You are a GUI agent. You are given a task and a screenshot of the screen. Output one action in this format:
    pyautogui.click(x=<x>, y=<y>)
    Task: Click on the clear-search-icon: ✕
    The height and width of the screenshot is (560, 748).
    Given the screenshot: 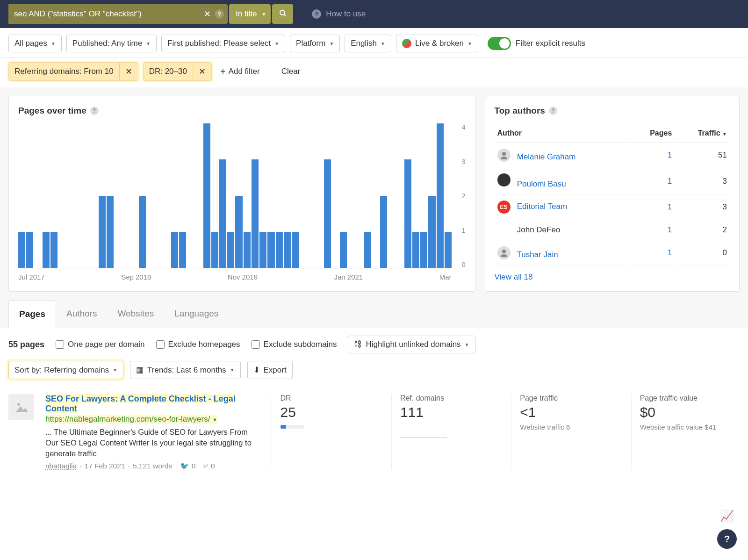 What is the action you would take?
    pyautogui.click(x=208, y=14)
    